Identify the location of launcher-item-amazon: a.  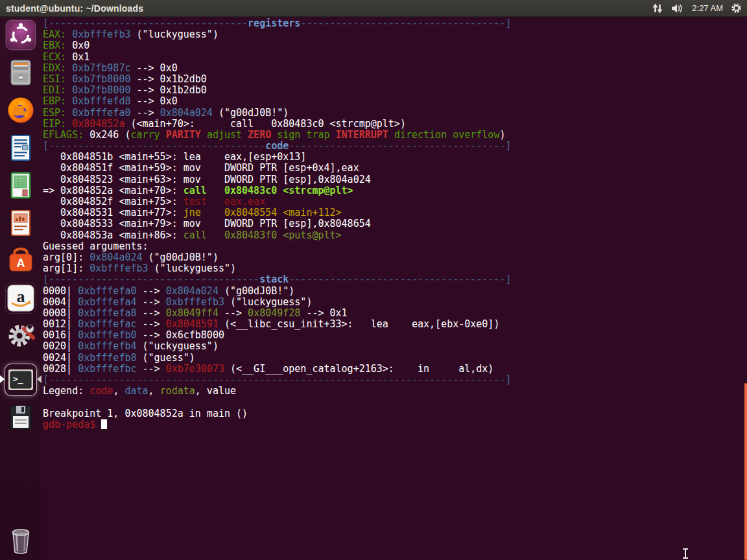
(21, 298).